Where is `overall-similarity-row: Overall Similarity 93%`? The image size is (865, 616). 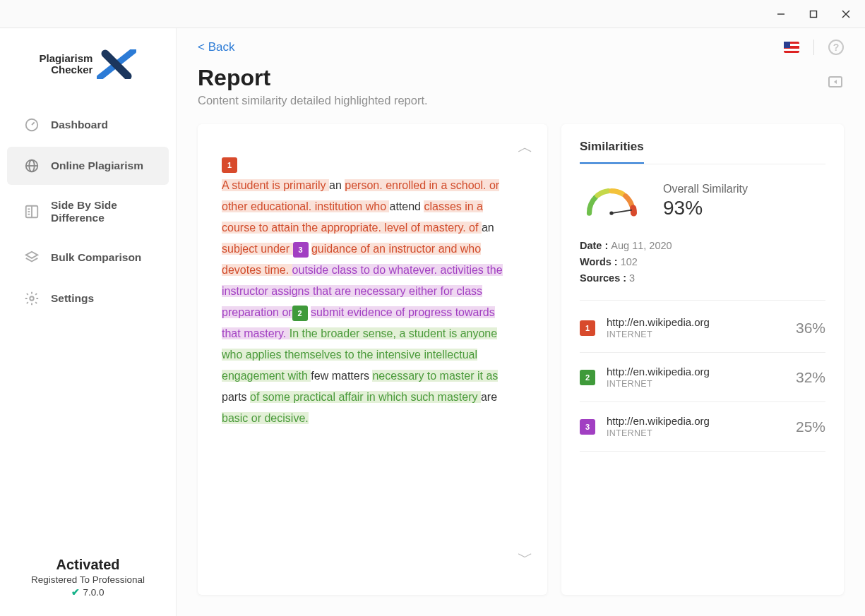 overall-similarity-row: Overall Similarity 93% is located at coordinates (703, 201).